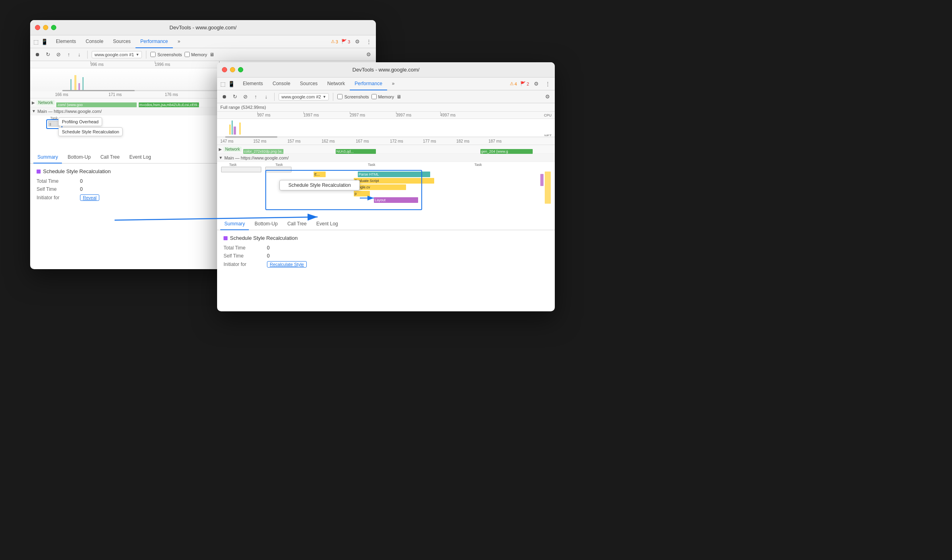  Describe the element at coordinates (241, 170) in the screenshot. I see `task-bar-2a` at that location.